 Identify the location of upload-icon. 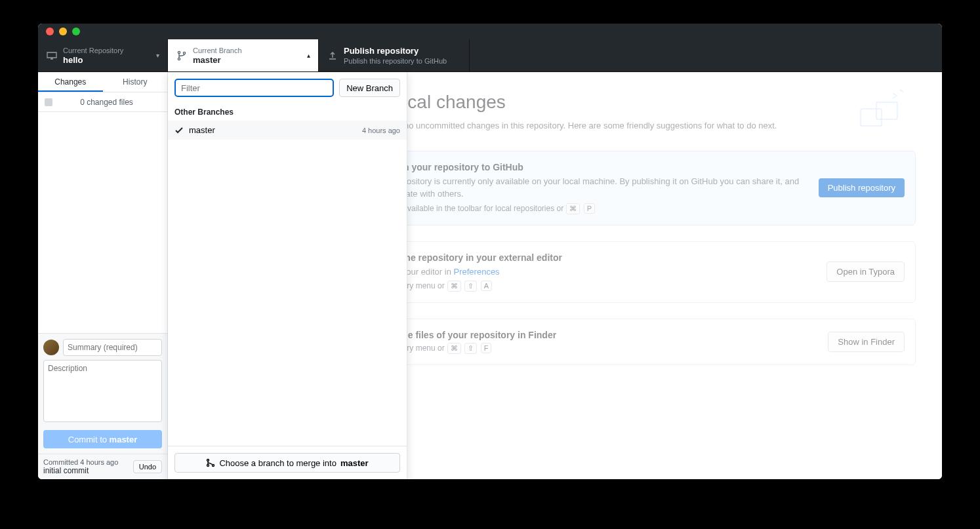
(333, 56).